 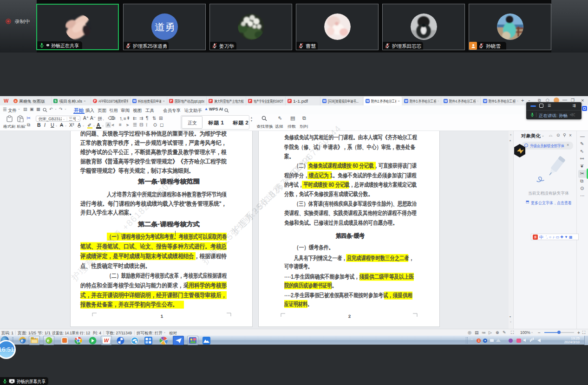 I want to click on svg-text: 孙晓雪, so click(x=493, y=46).